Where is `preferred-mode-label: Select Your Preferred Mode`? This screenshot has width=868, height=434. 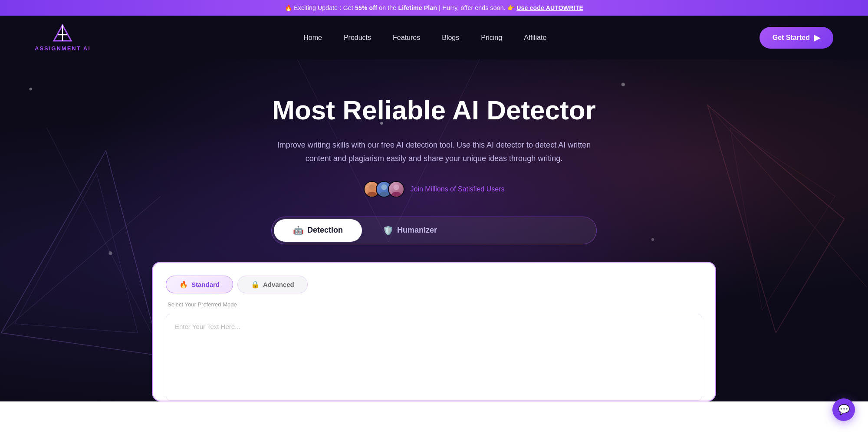
preferred-mode-label: Select Your Preferred Mode is located at coordinates (434, 305).